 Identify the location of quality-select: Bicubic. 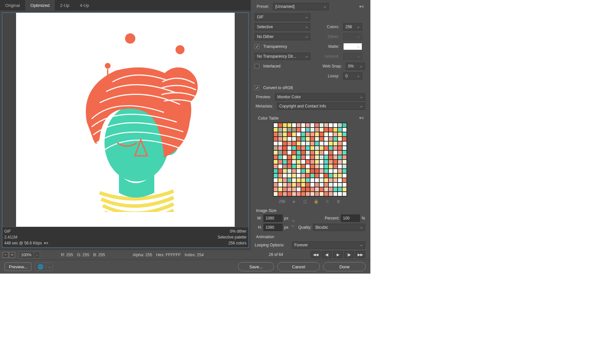
(339, 227).